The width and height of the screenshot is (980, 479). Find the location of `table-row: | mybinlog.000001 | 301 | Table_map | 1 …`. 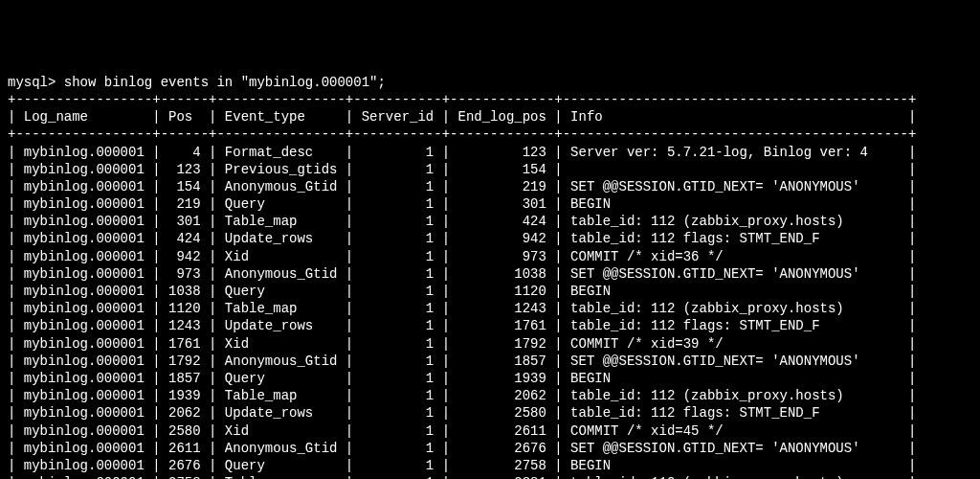

table-row: | mybinlog.000001 | 301 | Table_map | 1 … is located at coordinates (490, 221).